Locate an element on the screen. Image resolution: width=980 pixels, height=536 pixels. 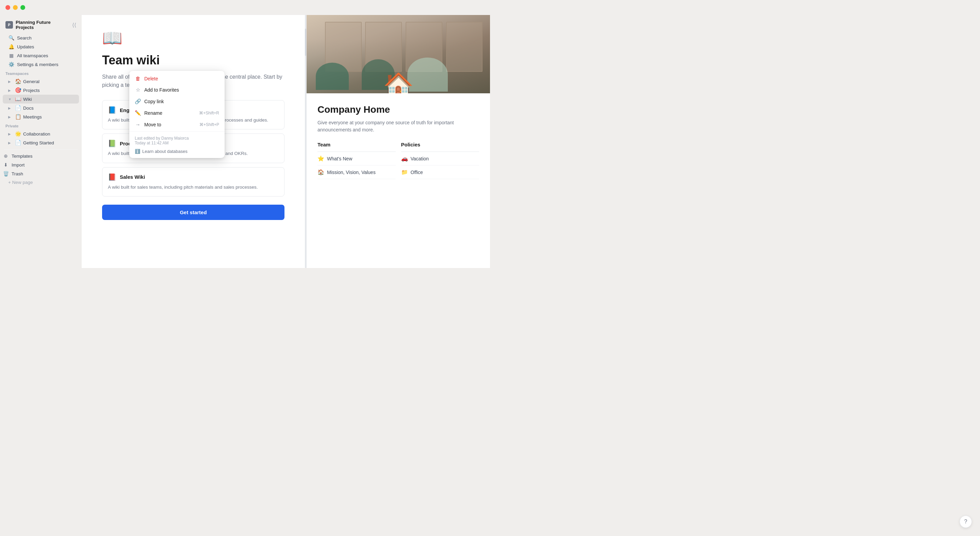
collaboration-icon: 🌟 is located at coordinates (18, 134).